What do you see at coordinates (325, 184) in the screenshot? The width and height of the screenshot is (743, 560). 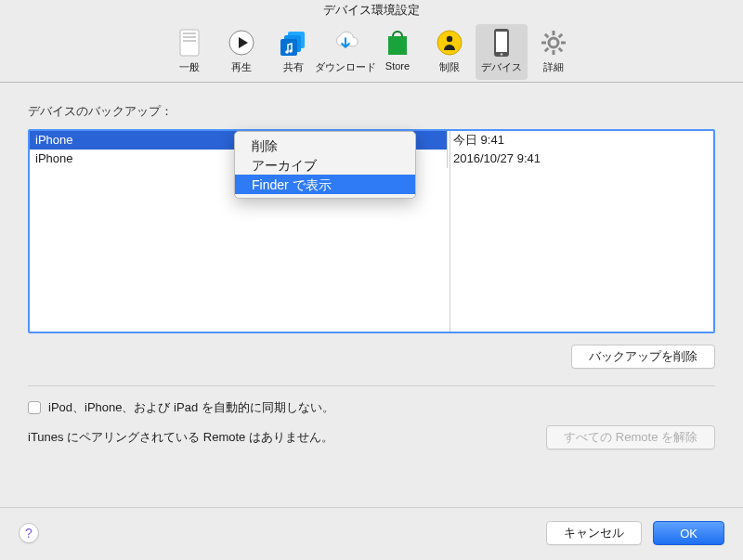 I see `menu-item-show-in-finder: Finder で表示` at bounding box center [325, 184].